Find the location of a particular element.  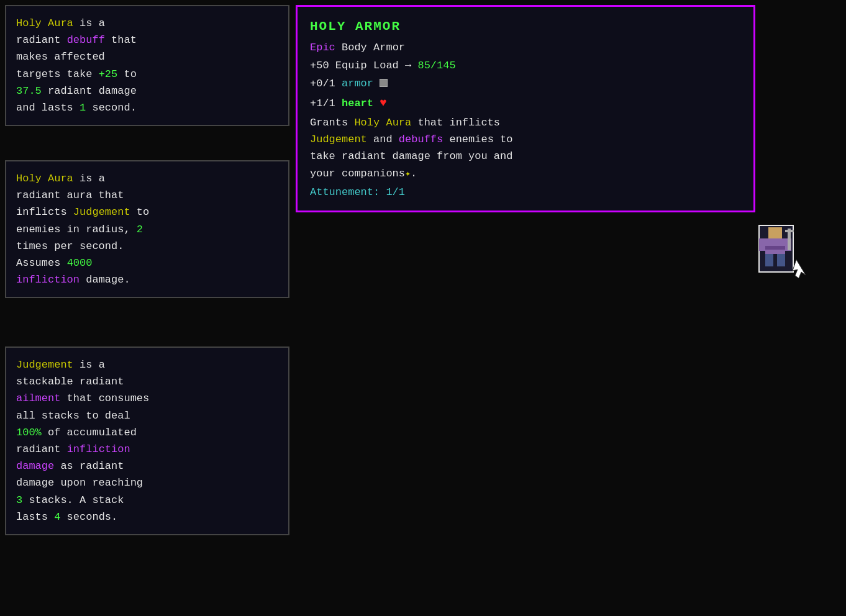

holy-aura-debuff-tooltip: Holy Aura is a radiant debuff that makes… is located at coordinates (147, 66).